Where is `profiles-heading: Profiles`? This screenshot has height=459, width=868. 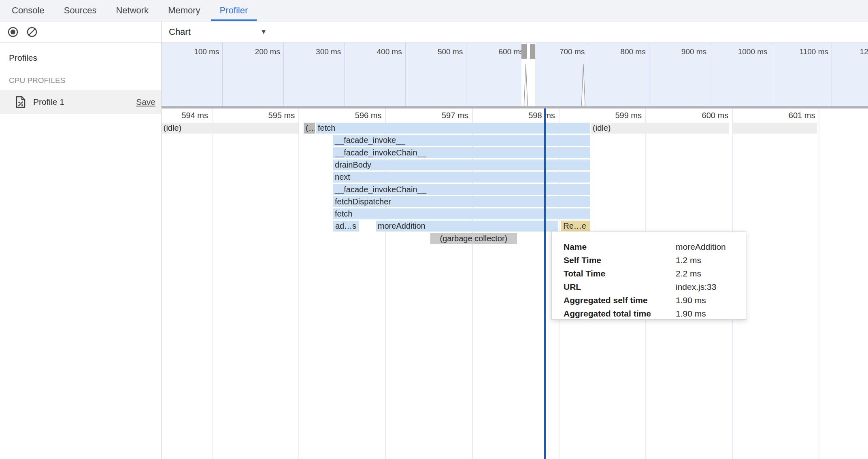
profiles-heading: Profiles is located at coordinates (85, 58).